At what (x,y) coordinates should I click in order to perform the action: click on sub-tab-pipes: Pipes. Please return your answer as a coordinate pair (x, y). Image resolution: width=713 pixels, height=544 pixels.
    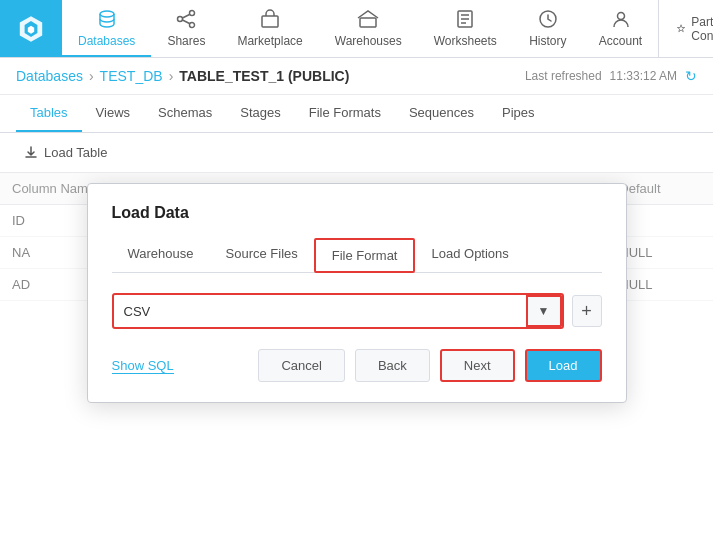
    Looking at the image, I should click on (518, 114).